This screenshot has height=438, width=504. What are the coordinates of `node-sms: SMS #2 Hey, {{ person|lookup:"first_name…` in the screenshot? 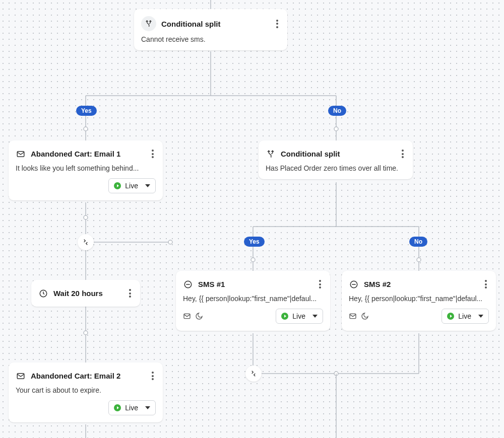 It's located at (419, 301).